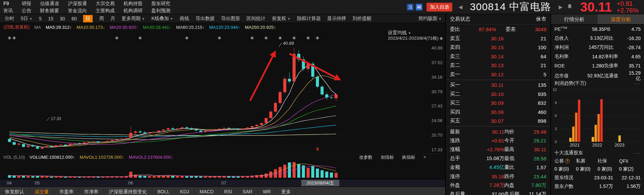  Describe the element at coordinates (498, 19) in the screenshot. I see `trade-status-row: 交易状态 休市` at that location.